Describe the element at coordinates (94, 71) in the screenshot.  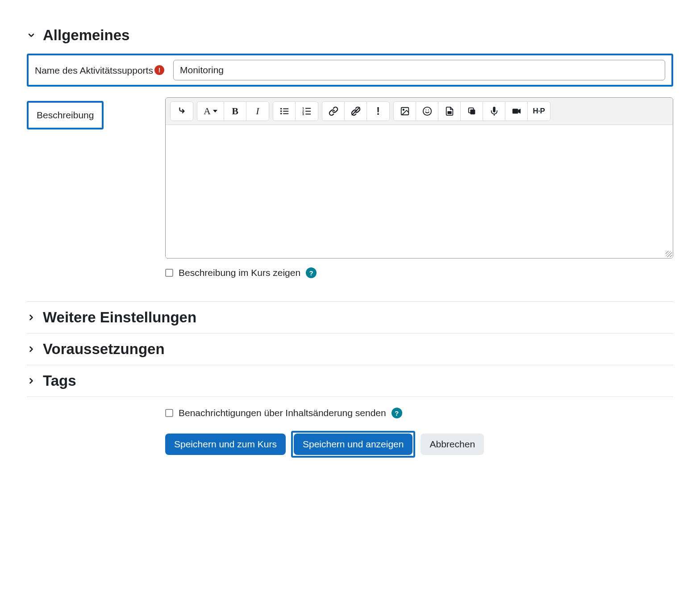
I see `name-label: Name des Aktivitätssupports` at that location.